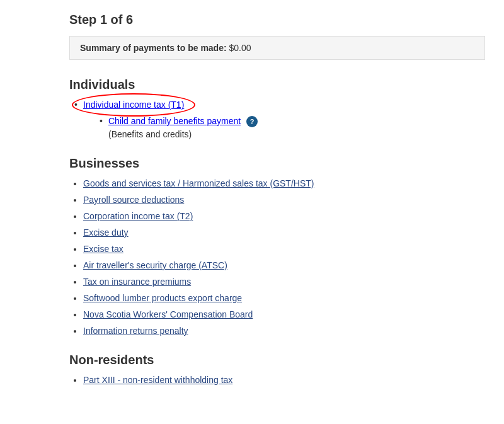  I want to click on individuals-list: Individual income tax (T1) Child and fam…, so click(277, 120).